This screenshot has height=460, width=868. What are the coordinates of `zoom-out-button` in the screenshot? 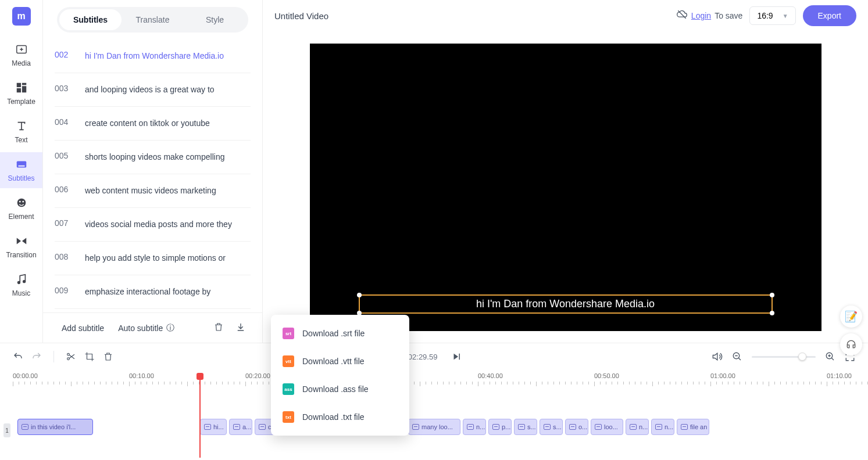 It's located at (737, 357).